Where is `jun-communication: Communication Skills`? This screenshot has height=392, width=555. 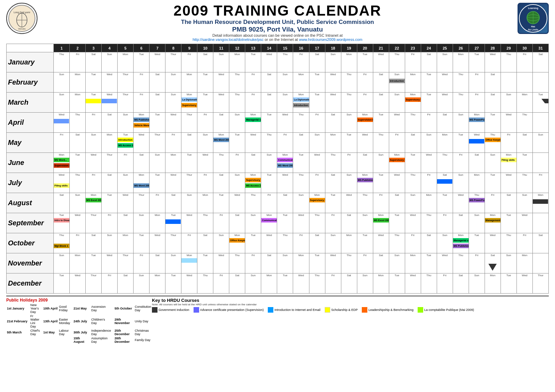
jun-communication: Communication Skills is located at coordinates (285, 160).